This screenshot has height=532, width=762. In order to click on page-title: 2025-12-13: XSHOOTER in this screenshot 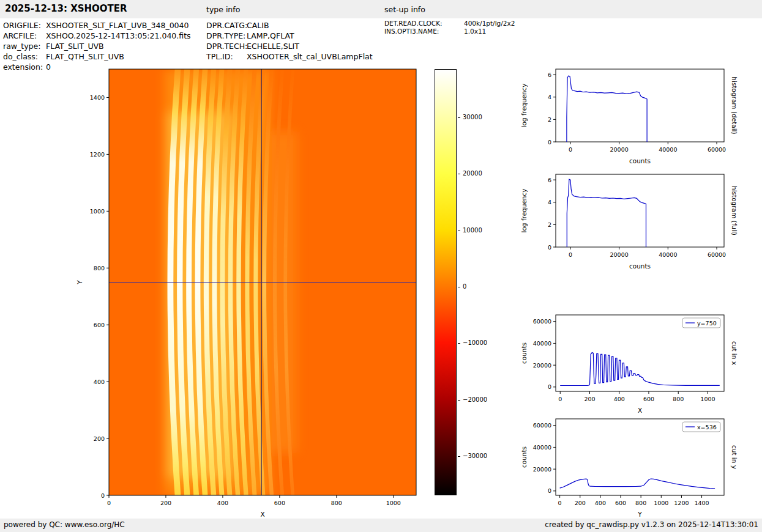, I will do `click(66, 9)`.